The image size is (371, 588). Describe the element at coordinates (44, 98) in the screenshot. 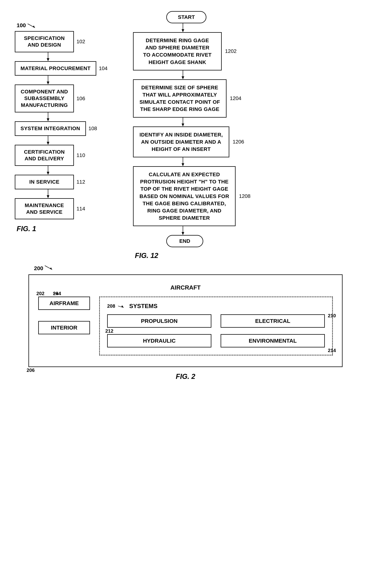

I see `fig1-box-106: COMPONENT AND SUBASSEMBLY MANUFACTURING` at that location.